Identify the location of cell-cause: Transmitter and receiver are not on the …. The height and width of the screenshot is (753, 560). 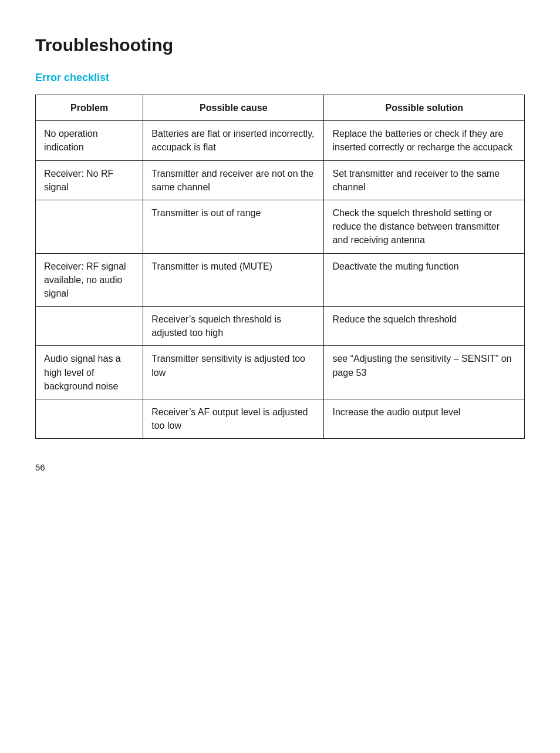
(234, 180).